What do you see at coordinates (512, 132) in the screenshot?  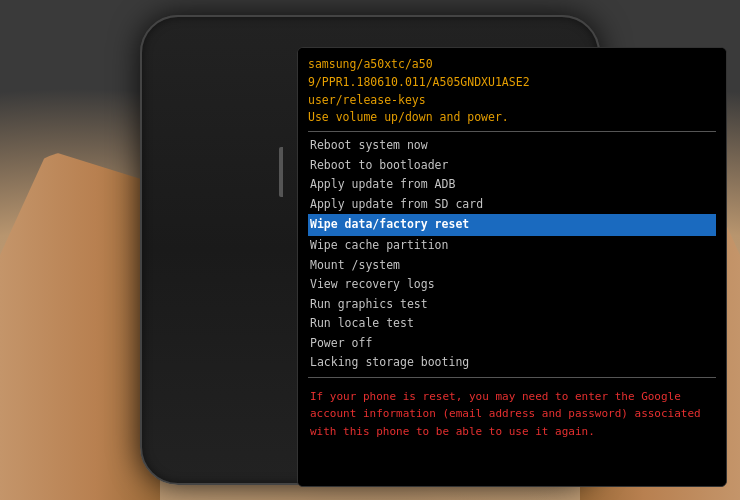 I see `divider-top` at bounding box center [512, 132].